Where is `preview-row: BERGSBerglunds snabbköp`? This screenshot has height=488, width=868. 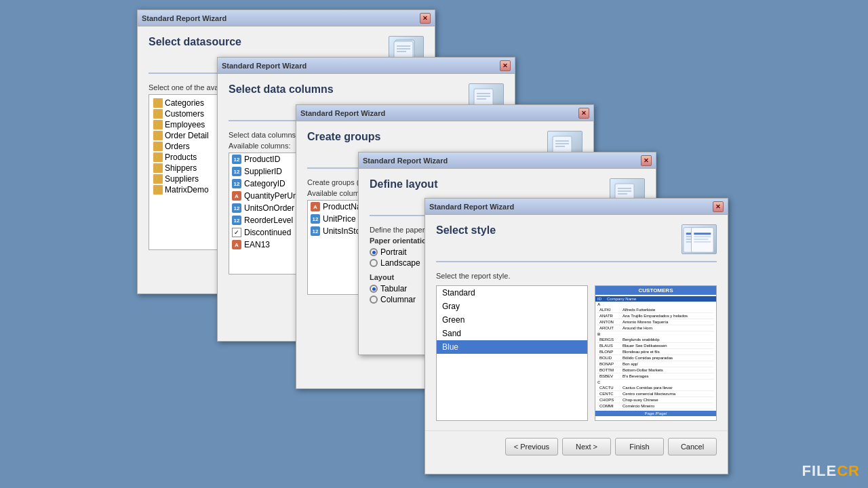
preview-row: BERGSBerglunds snabbköp is located at coordinates (656, 340).